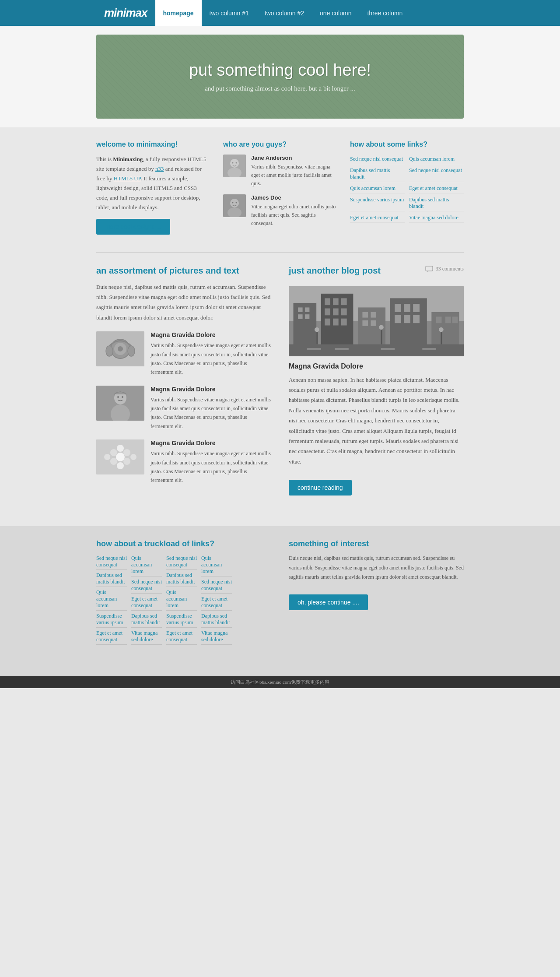 The width and height of the screenshot is (560, 977). What do you see at coordinates (211, 354) in the screenshot?
I see `media-content-1: Magna Gravida Dolore Varius nibh. Suspen…` at bounding box center [211, 354].